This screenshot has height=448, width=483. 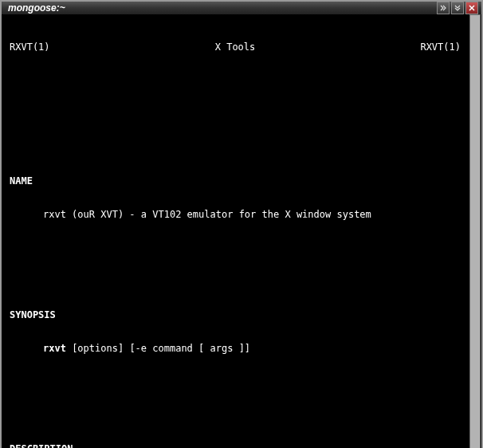 I want to click on header-right: RXVT(1), so click(x=443, y=47).